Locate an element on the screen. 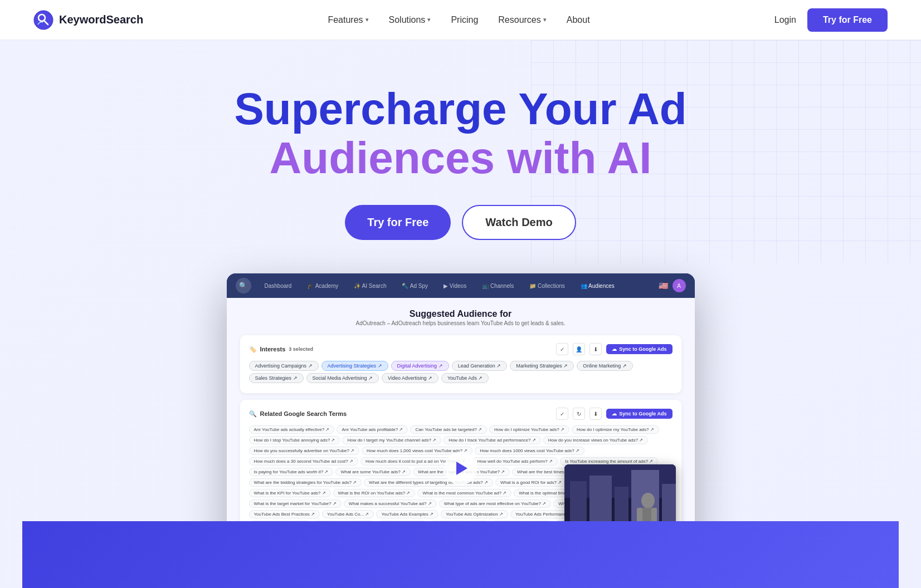  search-term-18: What are some YouTube ads? ↗ is located at coordinates (373, 472).